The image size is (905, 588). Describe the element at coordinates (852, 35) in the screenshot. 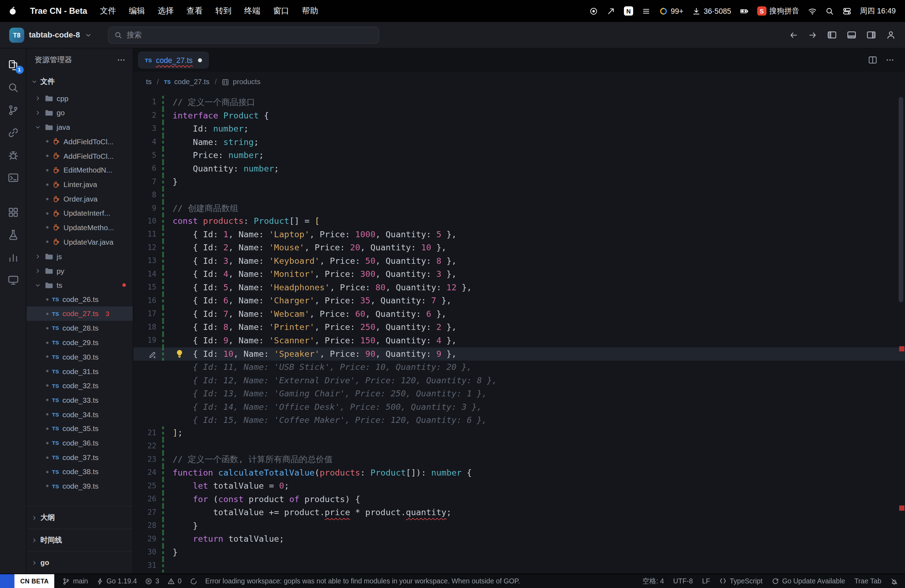

I see `toggle-panel-icon` at that location.